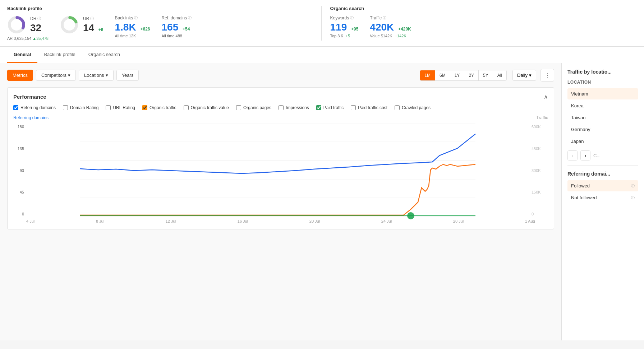  I want to click on organic-search-section: Organic search Keywords ⓘ 119 +95 Top 3 …, so click(479, 23).